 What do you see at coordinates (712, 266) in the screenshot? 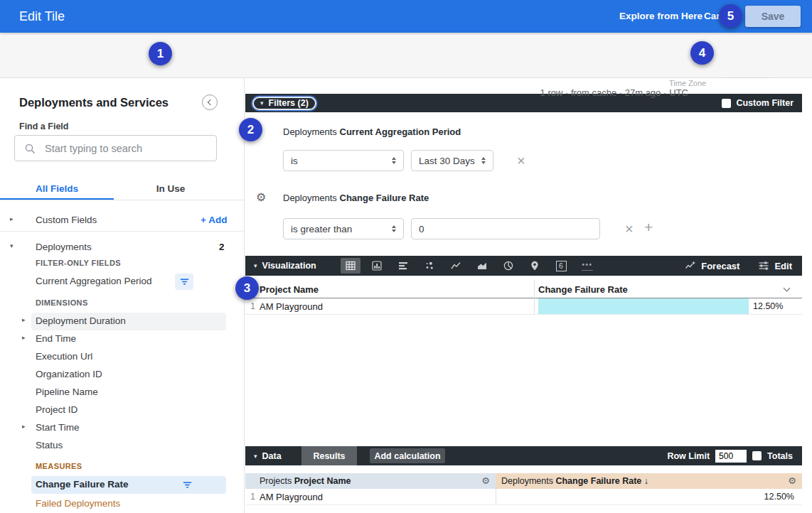
I see `forecast-button: Forecast` at bounding box center [712, 266].